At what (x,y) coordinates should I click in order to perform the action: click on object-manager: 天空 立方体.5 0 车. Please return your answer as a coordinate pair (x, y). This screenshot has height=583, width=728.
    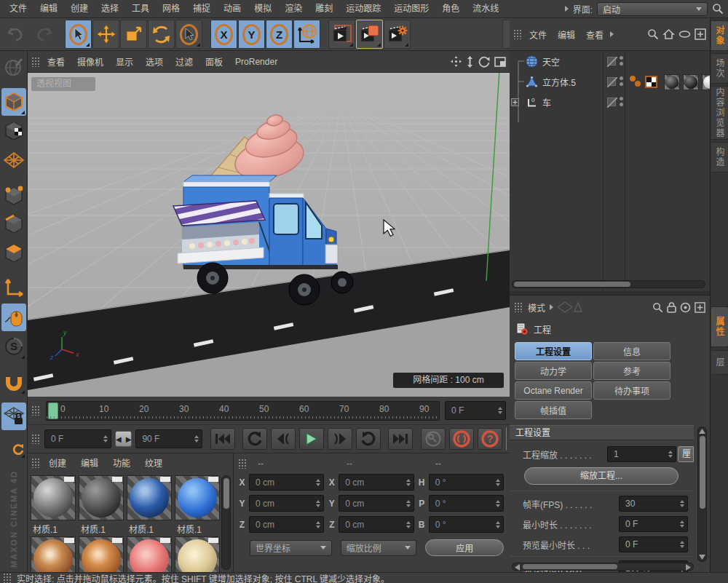
    Looking at the image, I should click on (610, 171).